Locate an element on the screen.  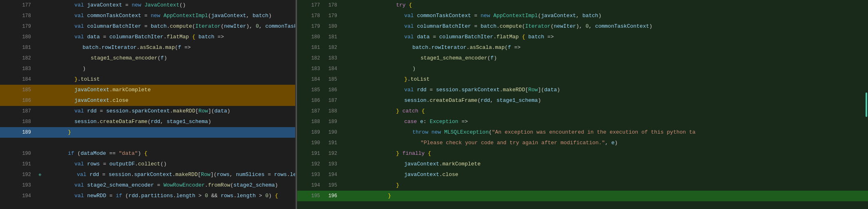
r-line-number-189-old: 189 is located at coordinates (314, 132).